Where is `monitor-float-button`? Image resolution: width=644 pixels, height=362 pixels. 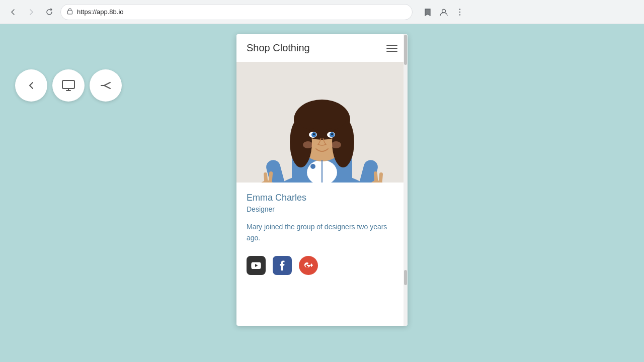 monitor-float-button is located at coordinates (68, 85).